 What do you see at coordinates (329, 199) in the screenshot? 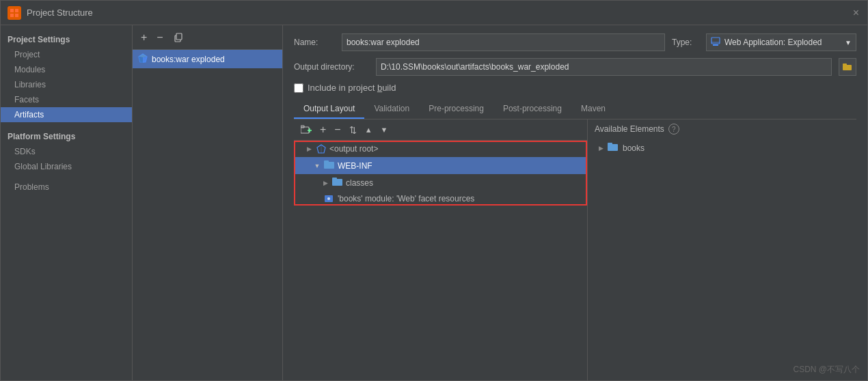
I see `resource-icon` at bounding box center [329, 199].